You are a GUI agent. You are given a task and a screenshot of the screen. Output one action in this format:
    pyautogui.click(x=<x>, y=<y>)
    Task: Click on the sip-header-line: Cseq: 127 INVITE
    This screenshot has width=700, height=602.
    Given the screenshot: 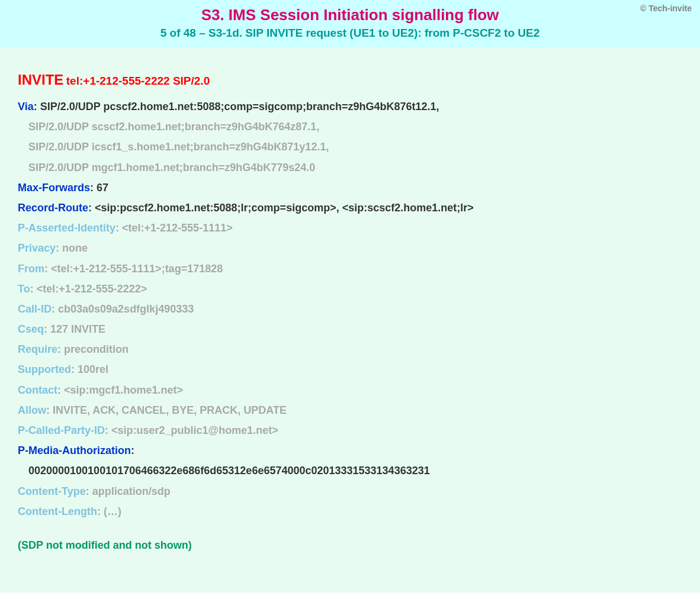 What is the action you would take?
    pyautogui.click(x=350, y=329)
    